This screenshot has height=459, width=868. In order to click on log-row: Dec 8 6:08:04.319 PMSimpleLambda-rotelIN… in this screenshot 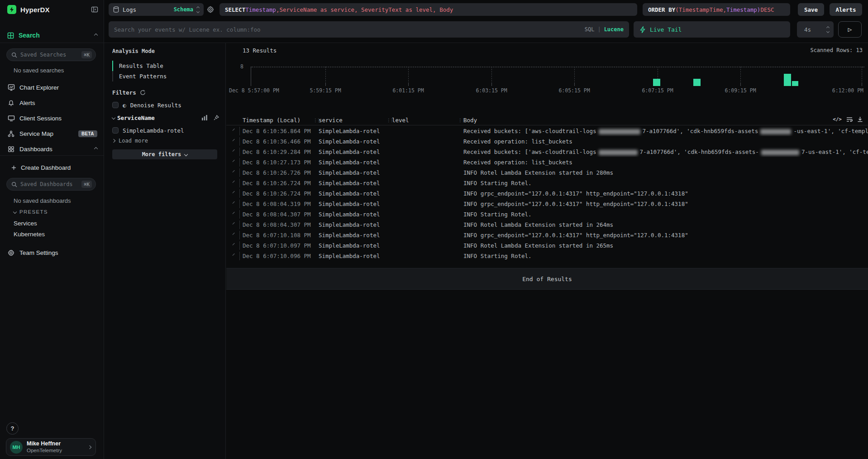, I will do `click(547, 204)`.